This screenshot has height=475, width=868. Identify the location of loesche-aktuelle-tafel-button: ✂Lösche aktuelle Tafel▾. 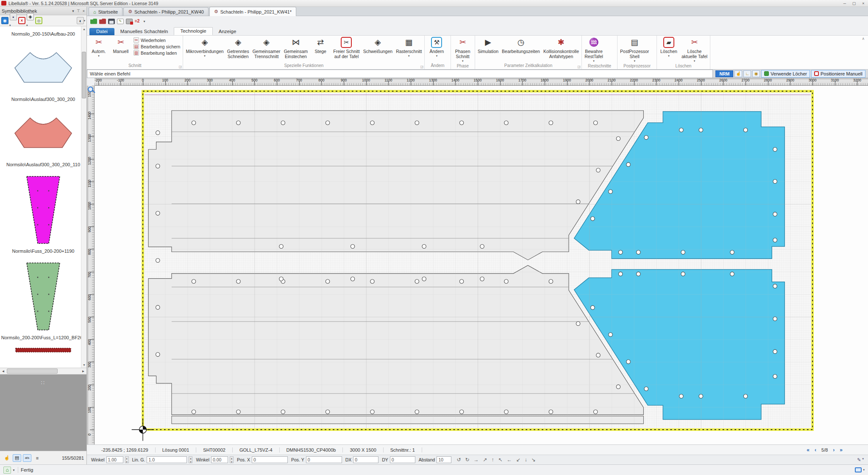
(694, 50).